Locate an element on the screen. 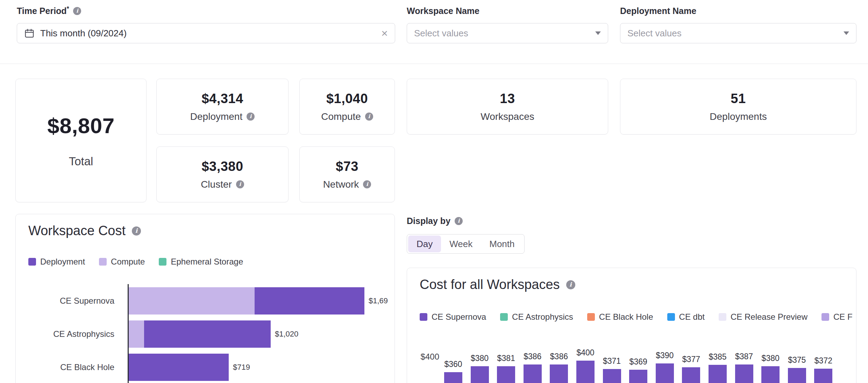  bar-value-label: $372 is located at coordinates (823, 361).